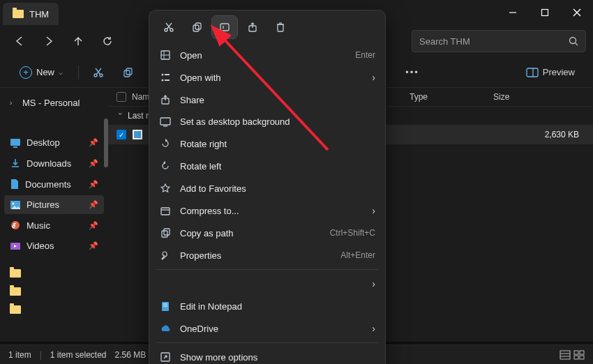  Describe the element at coordinates (40, 245) in the screenshot. I see `sidebar-item-label: Videos` at that location.